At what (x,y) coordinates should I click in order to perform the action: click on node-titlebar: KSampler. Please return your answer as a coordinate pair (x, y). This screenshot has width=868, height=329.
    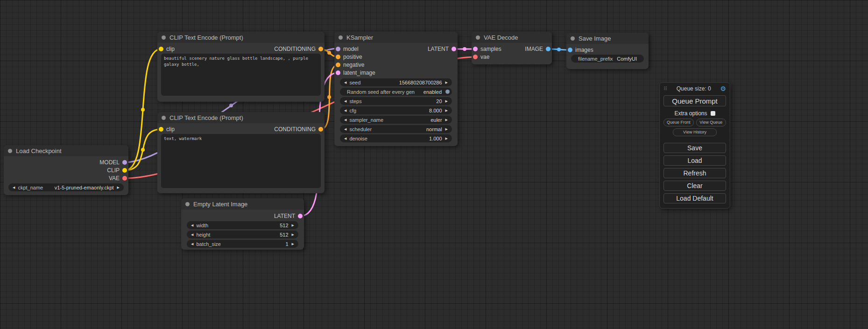
    Looking at the image, I should click on (396, 37).